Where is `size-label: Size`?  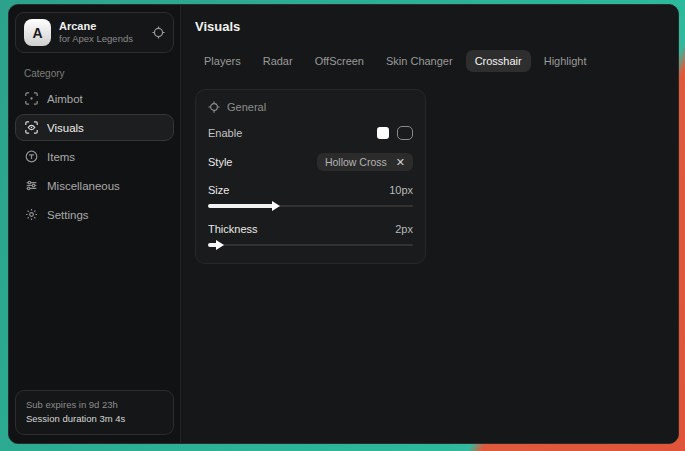 size-label: Size is located at coordinates (218, 190).